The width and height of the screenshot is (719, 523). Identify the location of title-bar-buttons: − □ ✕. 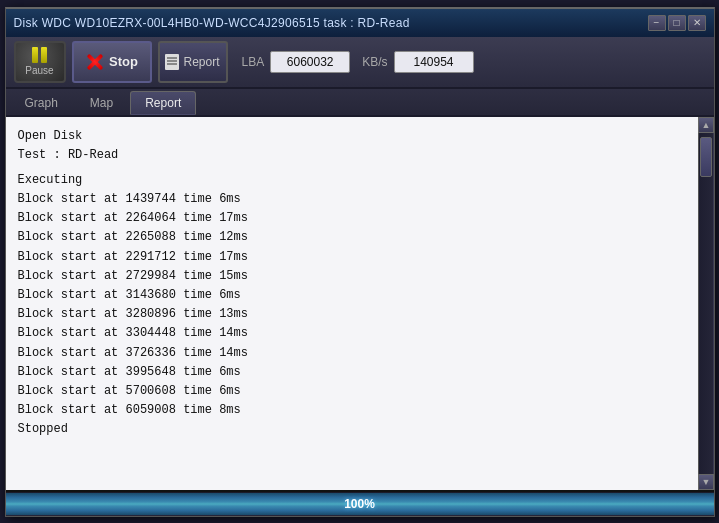
(677, 23).